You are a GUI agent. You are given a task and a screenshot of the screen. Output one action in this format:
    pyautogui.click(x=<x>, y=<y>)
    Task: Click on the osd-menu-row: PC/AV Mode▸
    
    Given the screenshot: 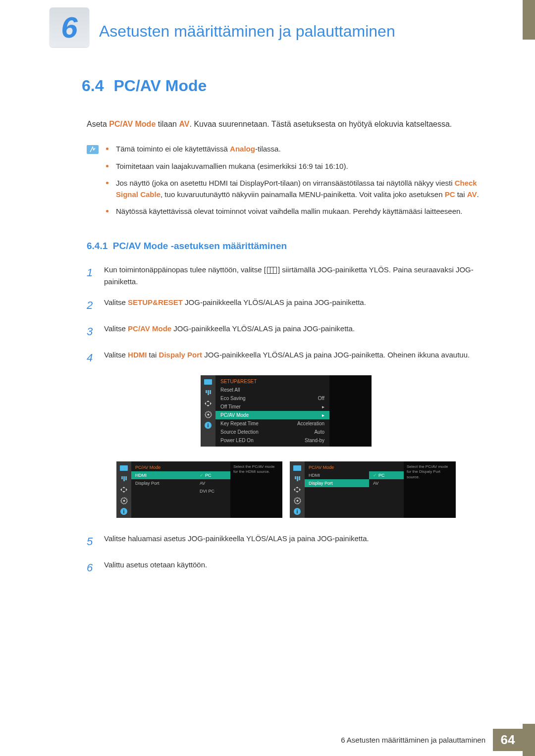 What is the action you would take?
    pyautogui.click(x=272, y=415)
    